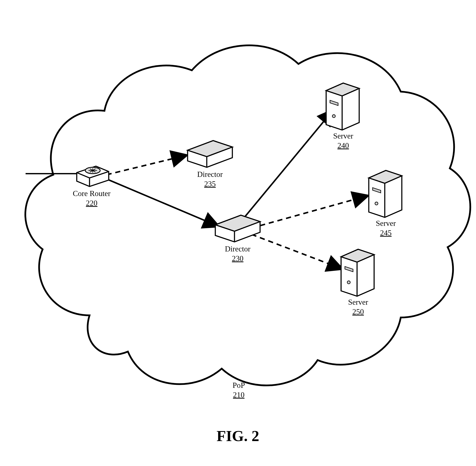 This screenshot has height=466, width=476. I want to click on core-router-icon, so click(93, 176).